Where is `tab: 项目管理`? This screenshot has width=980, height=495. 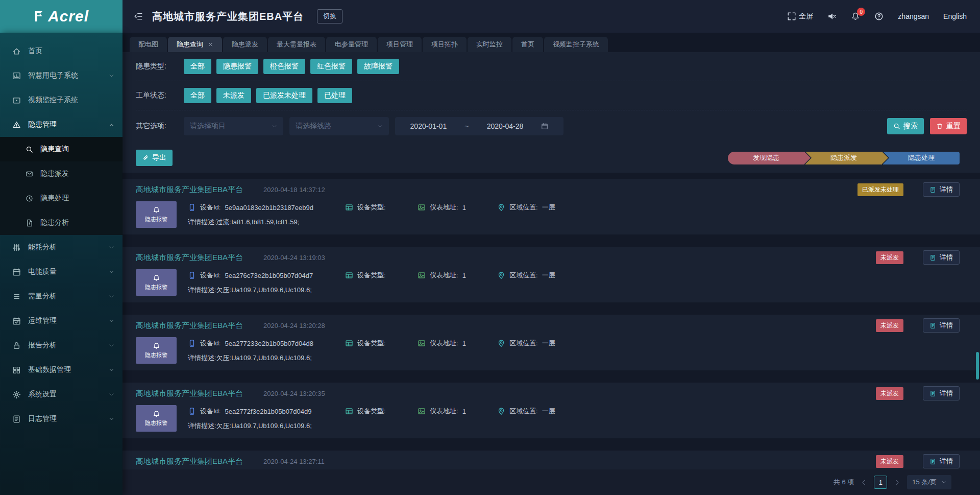 tab: 项目管理 is located at coordinates (400, 44).